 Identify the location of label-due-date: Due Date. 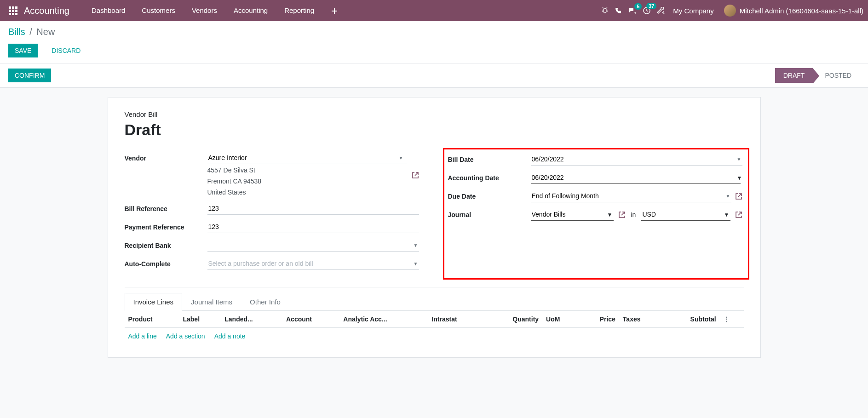
(489, 195).